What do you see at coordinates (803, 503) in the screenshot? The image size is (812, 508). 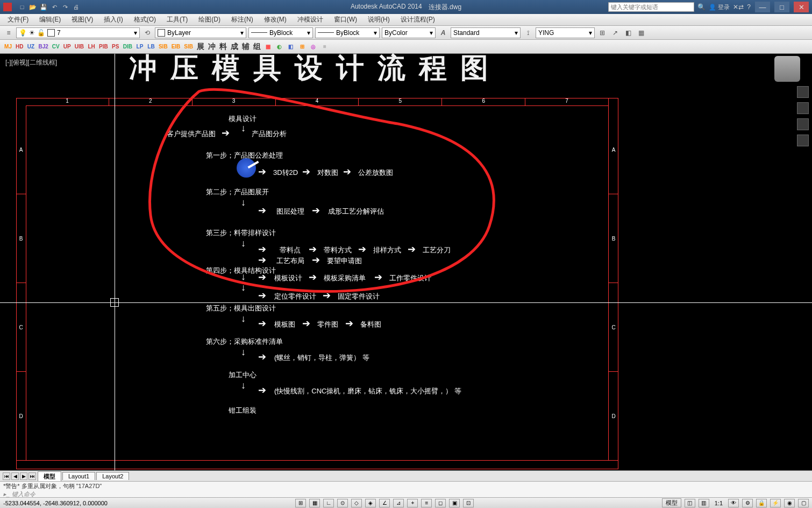 I see `clean-screen-icon: ▢` at bounding box center [803, 503].